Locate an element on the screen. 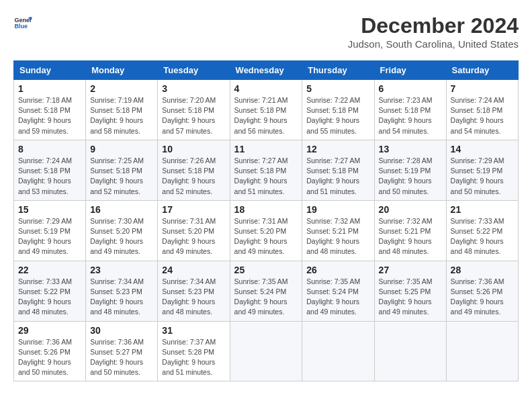  day-info: Sunrise: 7:25 AMSunset: 5:18 PMDaylight:… is located at coordinates (122, 176).